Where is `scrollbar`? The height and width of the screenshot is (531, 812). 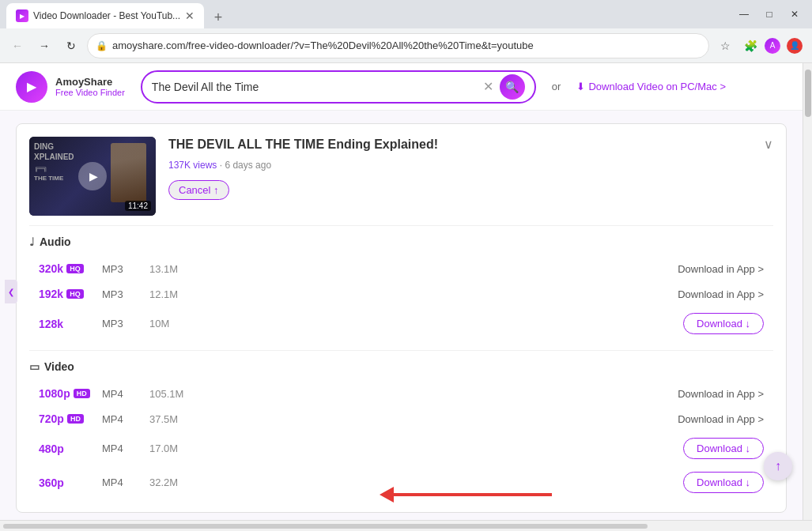
scrollbar is located at coordinates (807, 292).